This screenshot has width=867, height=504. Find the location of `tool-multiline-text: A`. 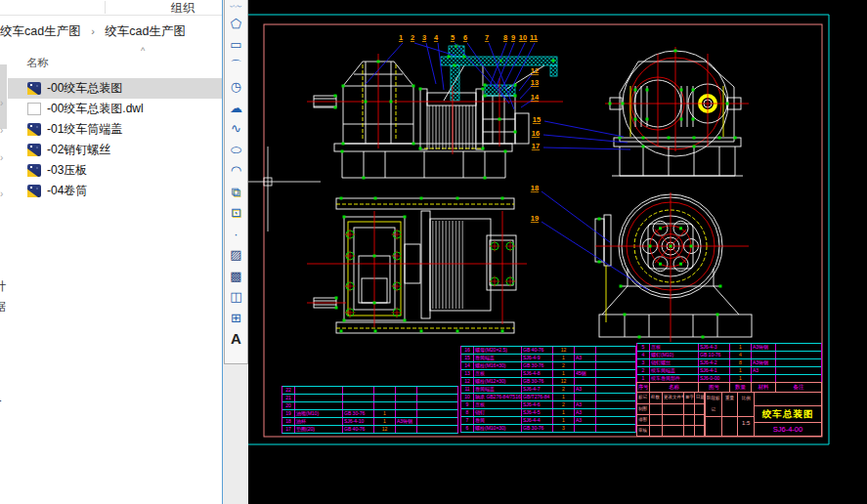

tool-multiline-text: A is located at coordinates (237, 339).